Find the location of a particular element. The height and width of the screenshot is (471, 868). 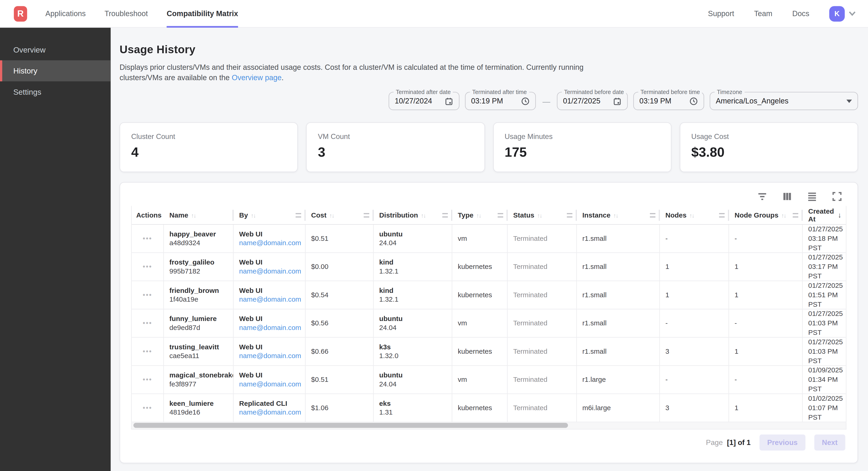

terminated-after-date-value: 10/27/2024 is located at coordinates (417, 101).